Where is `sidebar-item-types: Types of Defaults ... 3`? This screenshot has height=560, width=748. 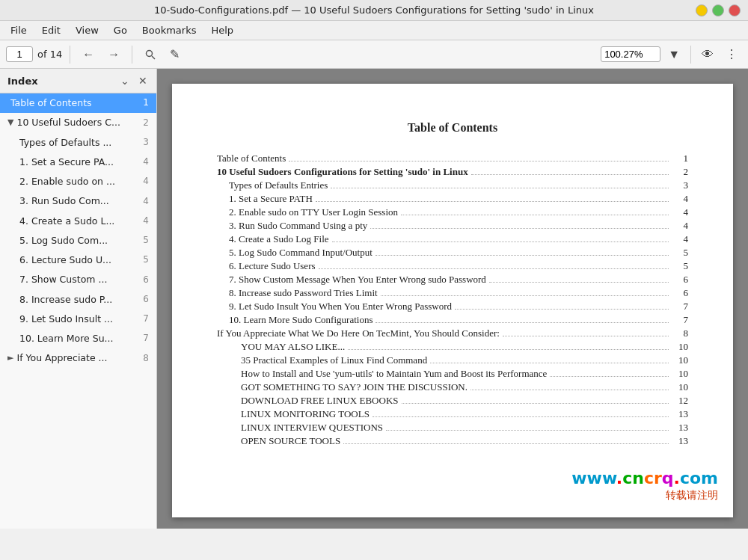
sidebar-item-types: Types of Defaults ... 3 is located at coordinates (78, 143).